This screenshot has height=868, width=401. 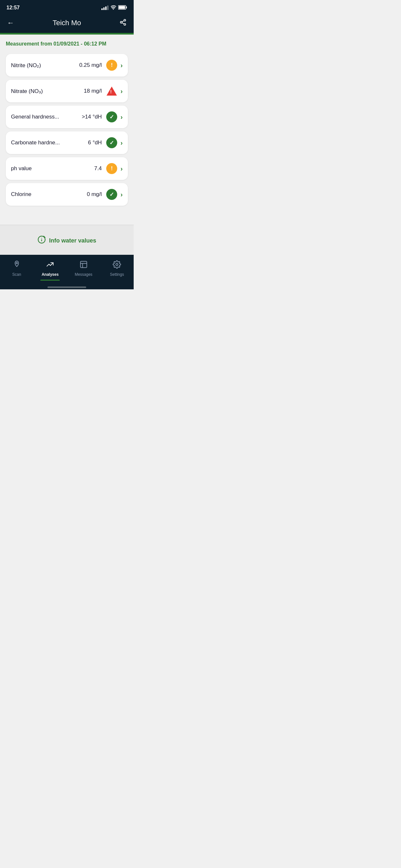 I want to click on settings-icon, so click(x=117, y=266).